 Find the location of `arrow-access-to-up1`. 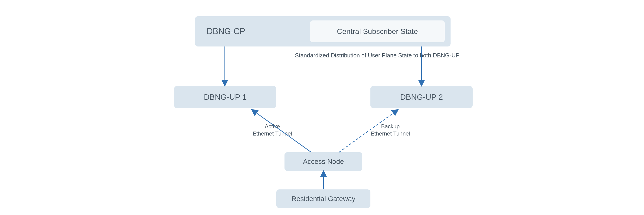

arrow-access-to-up1 is located at coordinates (290, 131).